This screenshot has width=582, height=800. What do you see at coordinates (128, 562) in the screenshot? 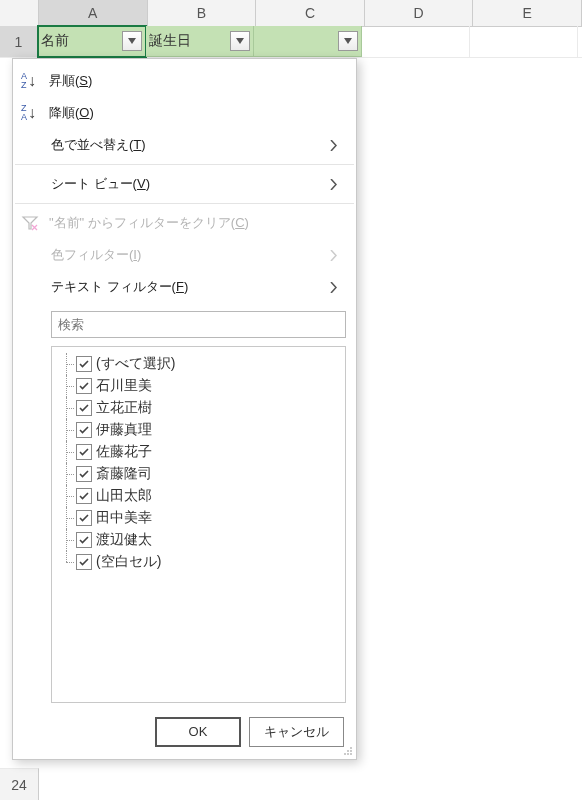
I see `filter-value-label: (空白セル)` at bounding box center [128, 562].